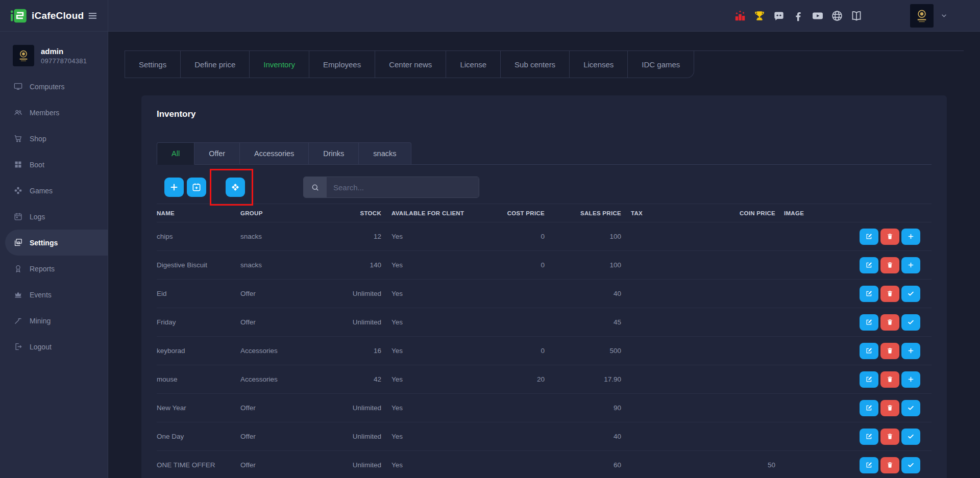 This screenshot has height=478, width=980. Describe the element at coordinates (44, 113) in the screenshot. I see `sidebar-item-label: Members` at that location.